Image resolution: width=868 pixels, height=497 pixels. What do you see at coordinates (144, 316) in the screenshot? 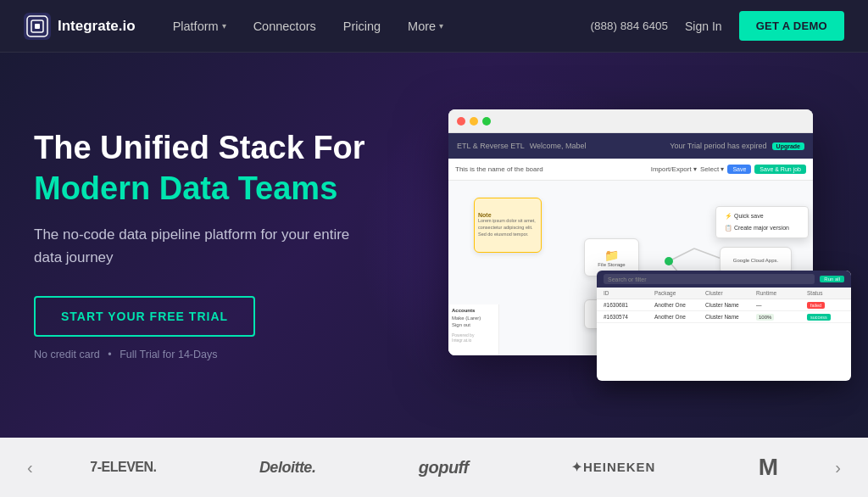
I see `trial-button: START YOUR FREE TRIAL` at bounding box center [144, 316].